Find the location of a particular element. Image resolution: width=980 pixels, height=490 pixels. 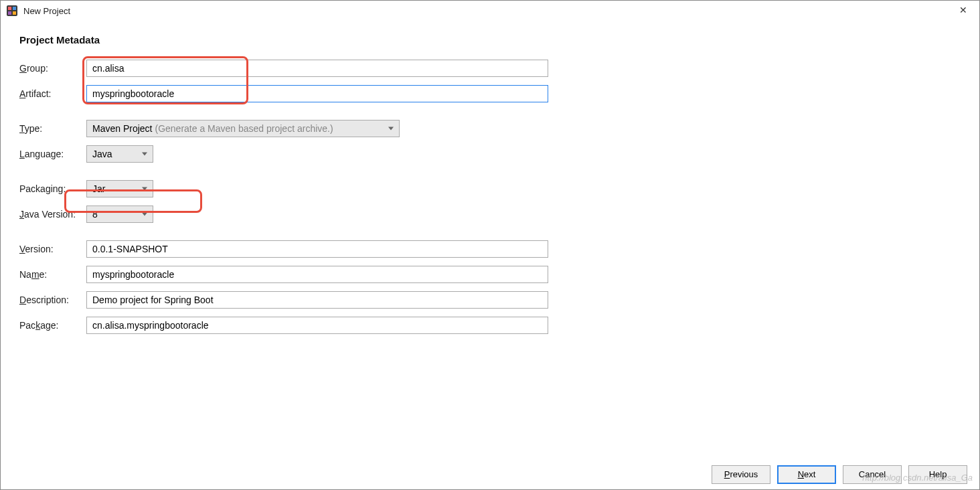

label-language: Language: is located at coordinates (53, 154).